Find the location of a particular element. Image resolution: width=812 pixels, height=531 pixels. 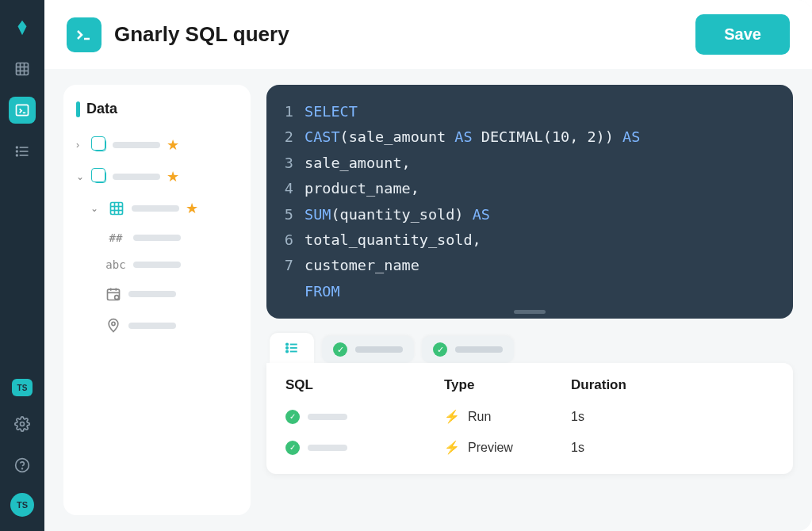

code-line: FROM is located at coordinates (530, 292).